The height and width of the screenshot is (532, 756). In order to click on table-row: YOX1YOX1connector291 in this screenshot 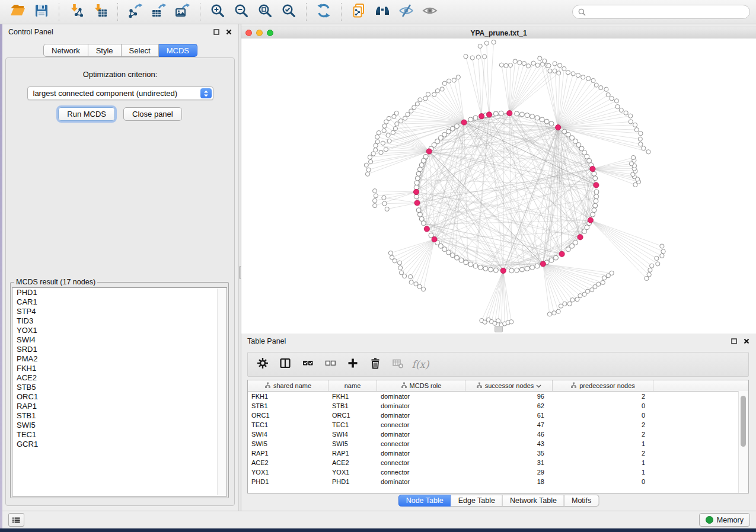, I will do `click(498, 472)`.